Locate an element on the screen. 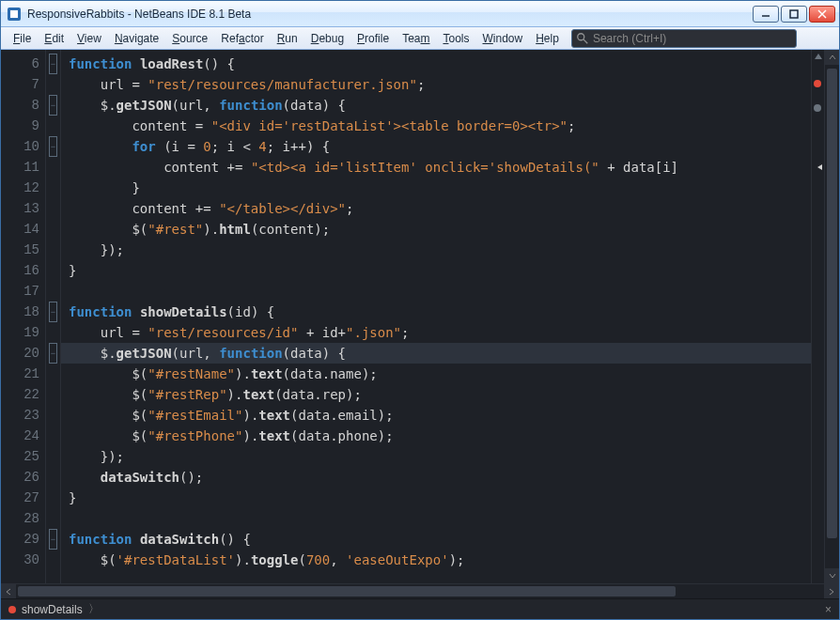 The height and width of the screenshot is (620, 840). code-line: content = "<div id='restDataList'><table… is located at coordinates (436, 126).